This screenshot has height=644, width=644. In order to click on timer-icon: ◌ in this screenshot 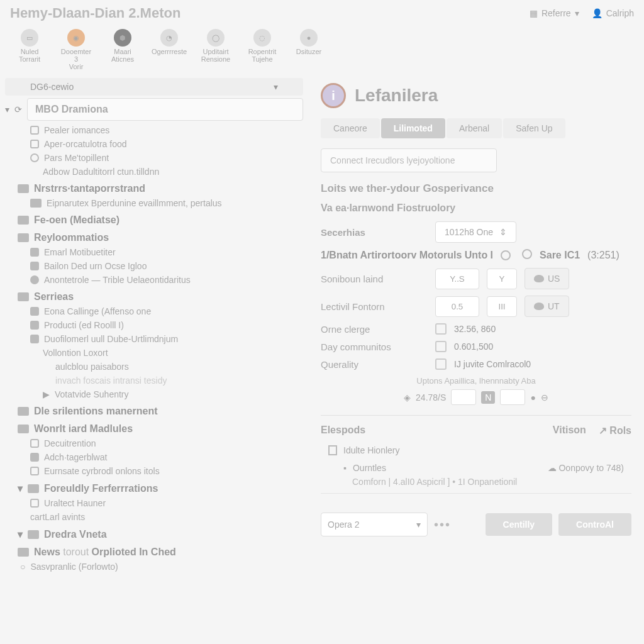, I will do `click(262, 38)`.